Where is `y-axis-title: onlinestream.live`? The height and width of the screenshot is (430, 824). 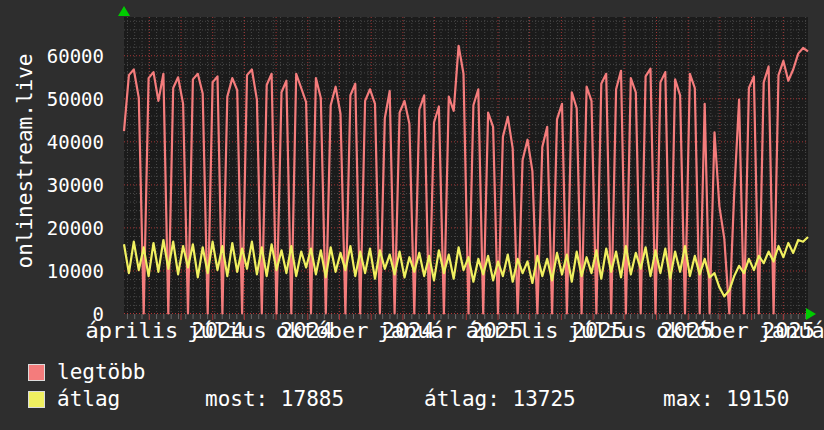 y-axis-title: onlinestream.live is located at coordinates (25, 161).